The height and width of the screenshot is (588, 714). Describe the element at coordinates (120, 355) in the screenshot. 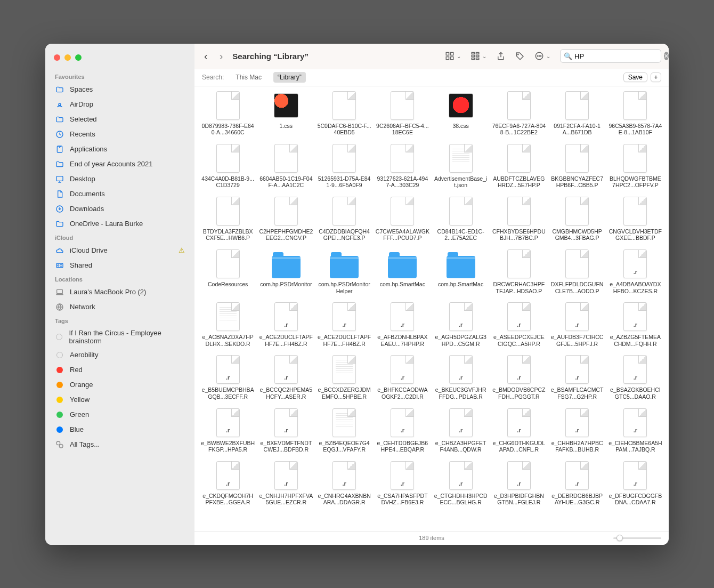

I see `sidebar-item: Aerobility` at that location.